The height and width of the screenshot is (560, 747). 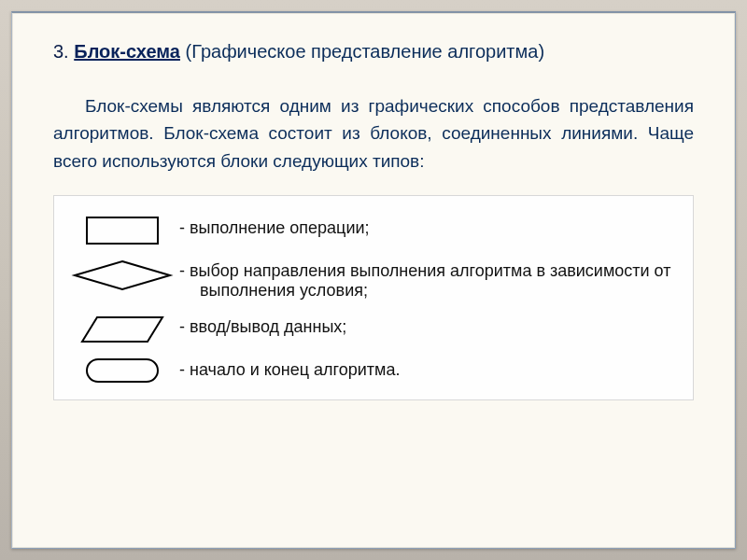 I want to click on shape-row-process: - выполнение операции;, so click(x=374, y=231).